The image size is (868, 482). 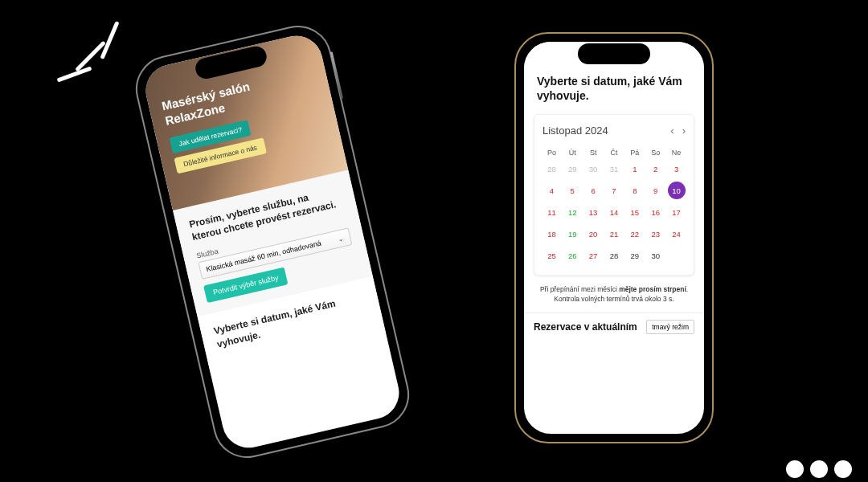 I want to click on calendar-days-grid: 2829303112345678910111213141516171819202…, so click(x=614, y=212).